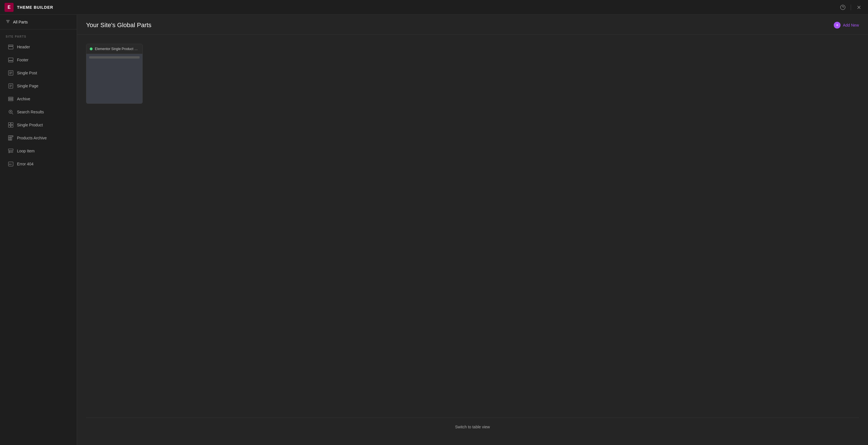  Describe the element at coordinates (30, 125) in the screenshot. I see `sidebar-item-single-product-label: Single Product` at that location.